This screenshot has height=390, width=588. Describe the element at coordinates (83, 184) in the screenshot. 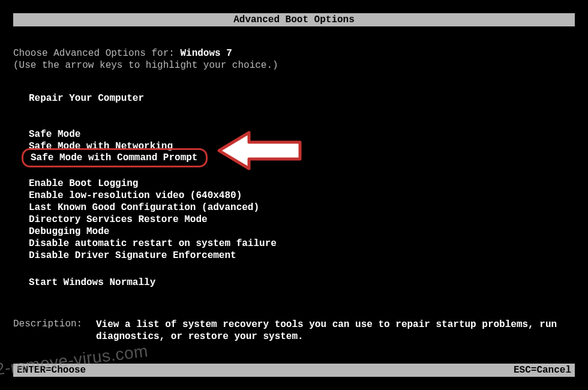

I see `option-enable-boot-logging: Enable Boot Logging` at that location.